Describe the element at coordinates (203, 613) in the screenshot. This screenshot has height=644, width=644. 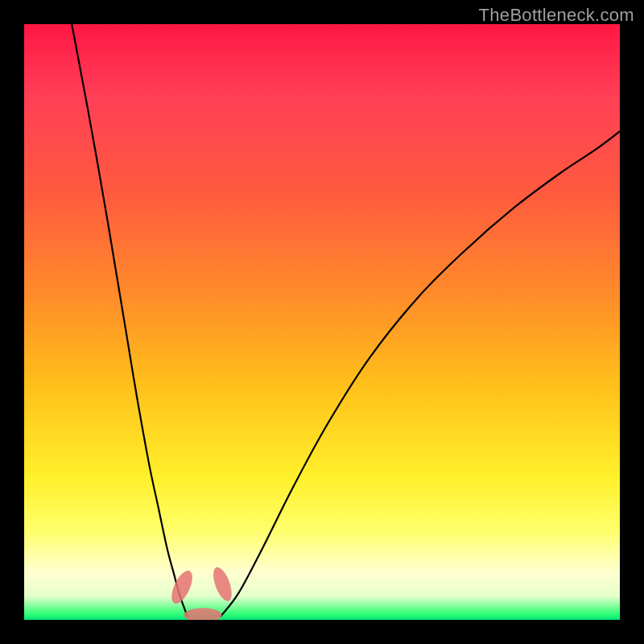
I see `blob-blob-mid` at that location.